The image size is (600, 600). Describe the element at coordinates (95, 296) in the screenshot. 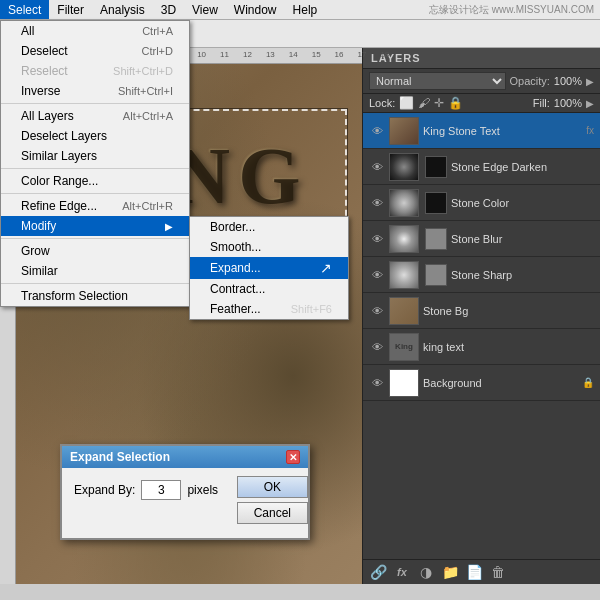

I see `menu-item-transform-selection: Transform Selection` at that location.